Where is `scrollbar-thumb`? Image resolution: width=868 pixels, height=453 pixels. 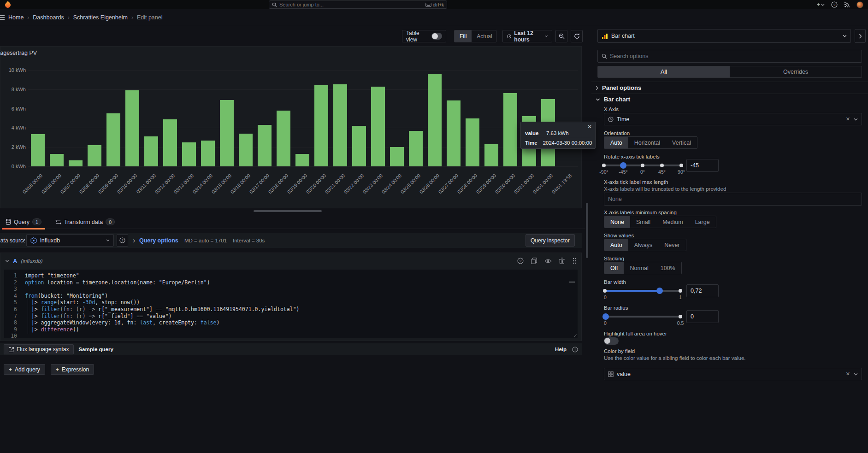
scrollbar-thumb is located at coordinates (587, 230).